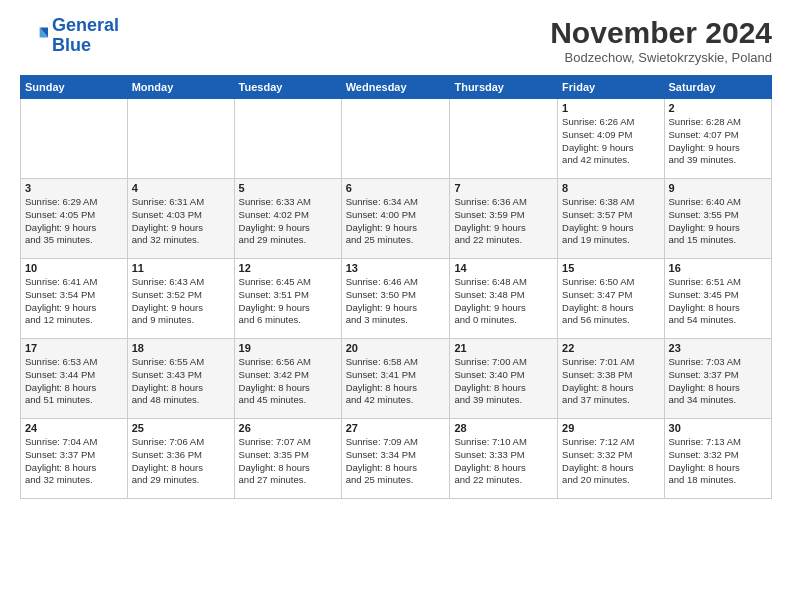  I want to click on calendar-cell: 6Sunrise: 6:34 AM Sunset: 4:00 PM Daylig…, so click(396, 219).